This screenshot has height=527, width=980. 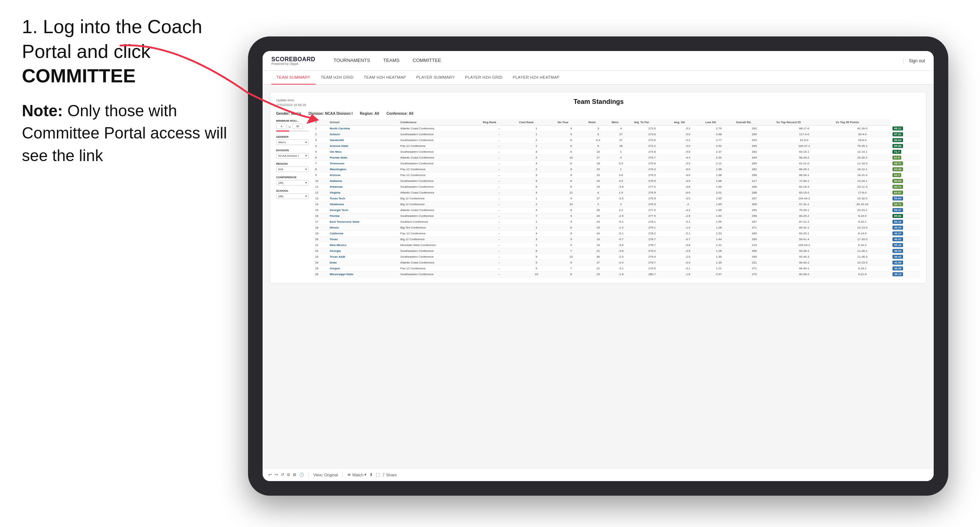 I want to click on toolbar-download: ⬇, so click(x=371, y=475).